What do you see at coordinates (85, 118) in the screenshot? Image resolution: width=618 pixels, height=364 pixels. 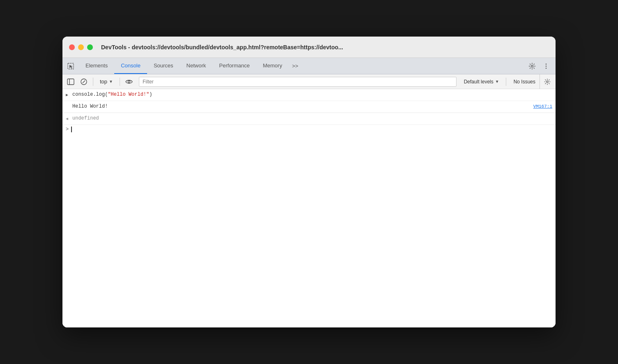 I see `undefined-text: undefined` at bounding box center [85, 118].